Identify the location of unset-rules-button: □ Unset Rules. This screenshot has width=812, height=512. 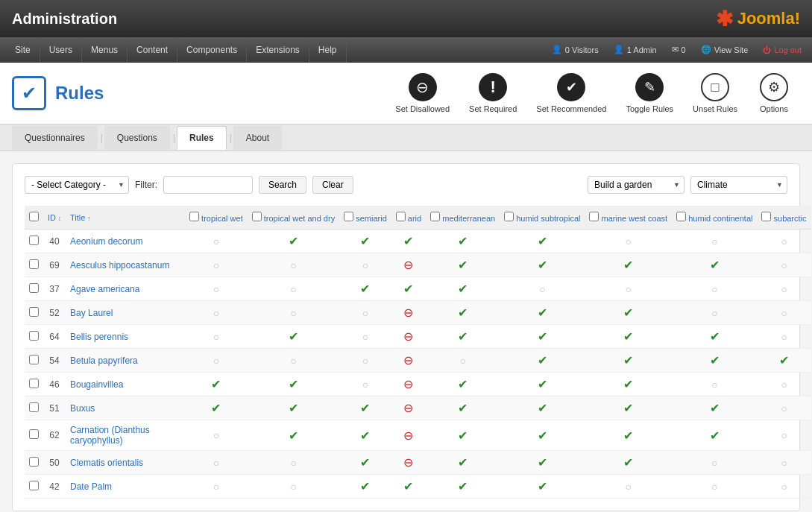
(715, 93).